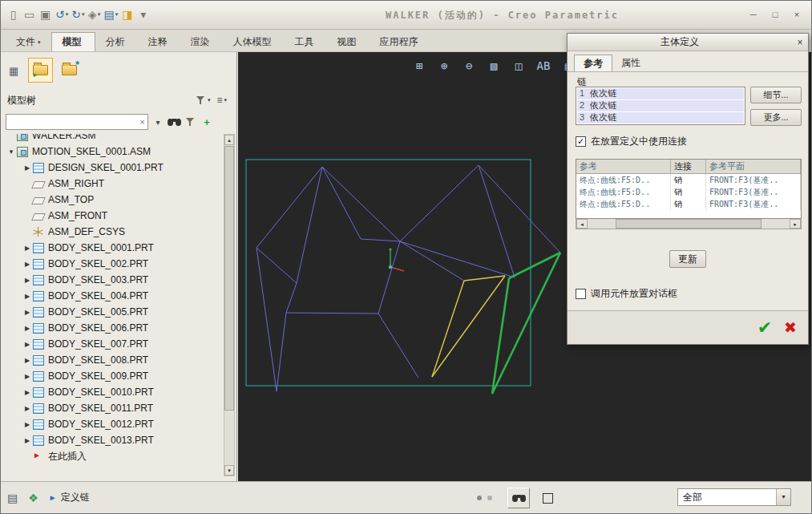 The image size is (812, 514). Describe the element at coordinates (158, 122) in the screenshot. I see `search-history-button: ▾` at that location.